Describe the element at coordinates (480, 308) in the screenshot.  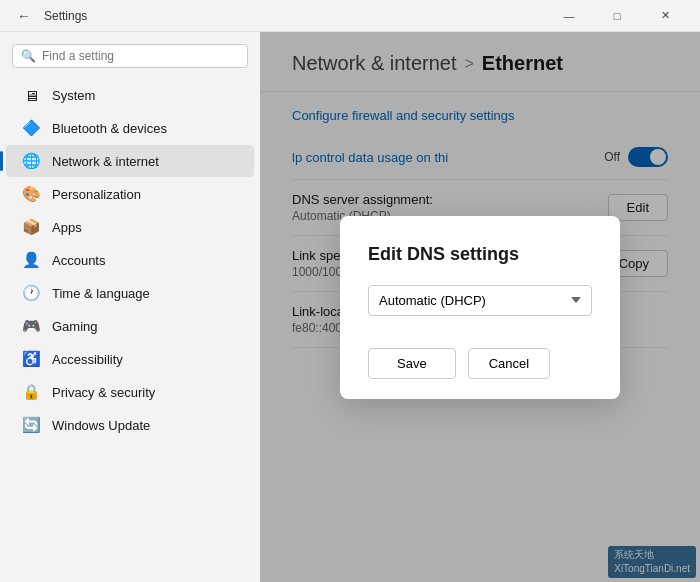
I see `edit-dns-modal: Edit DNS settings Automatic (DHCP) Manua…` at that location.